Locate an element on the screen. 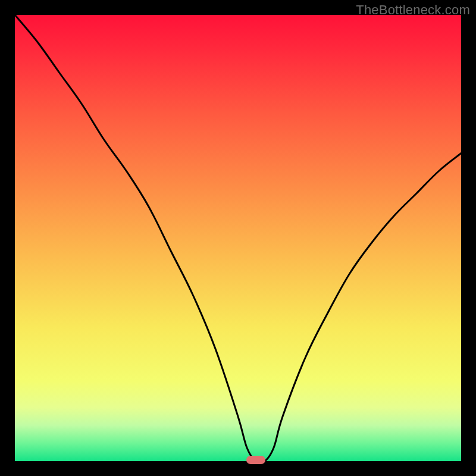  watermark-text: TheBottleneck.com is located at coordinates (413, 10).